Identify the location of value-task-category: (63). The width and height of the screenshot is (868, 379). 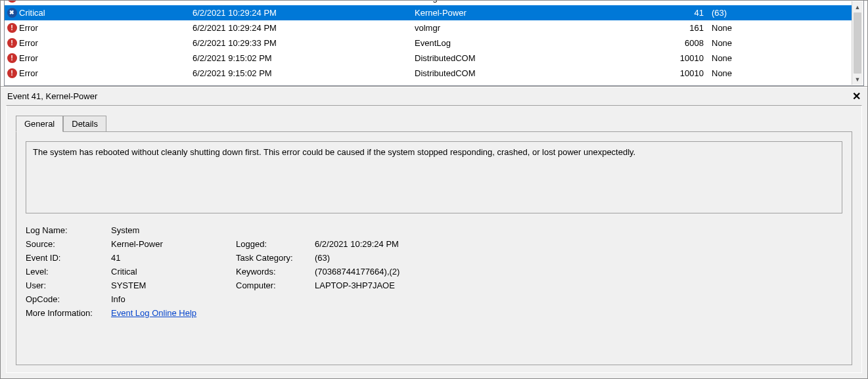
(578, 257).